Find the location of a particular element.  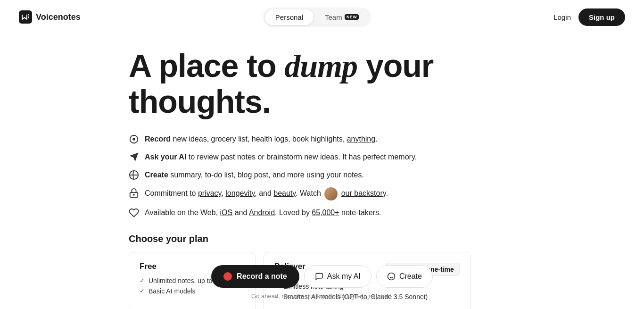

create-label: Create is located at coordinates (411, 276).